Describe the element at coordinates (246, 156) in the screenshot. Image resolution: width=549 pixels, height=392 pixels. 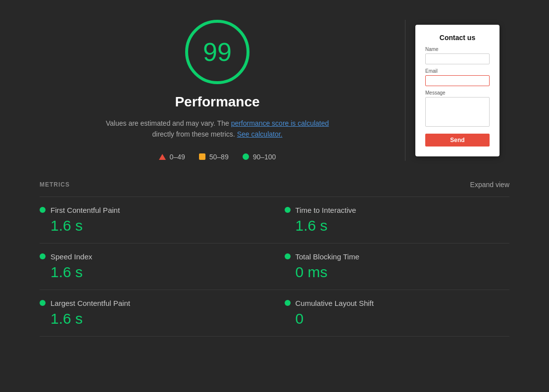
I see `high-score-icon` at that location.